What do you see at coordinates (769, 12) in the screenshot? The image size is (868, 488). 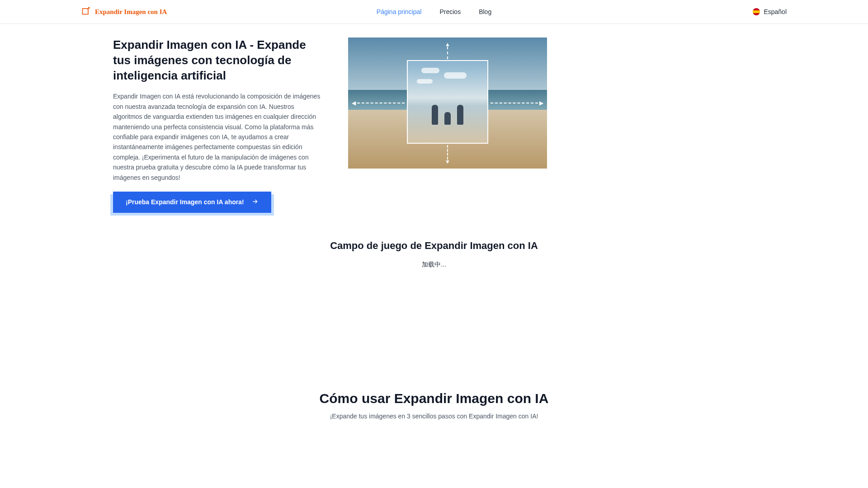 I see `language-selector: Español` at bounding box center [769, 12].